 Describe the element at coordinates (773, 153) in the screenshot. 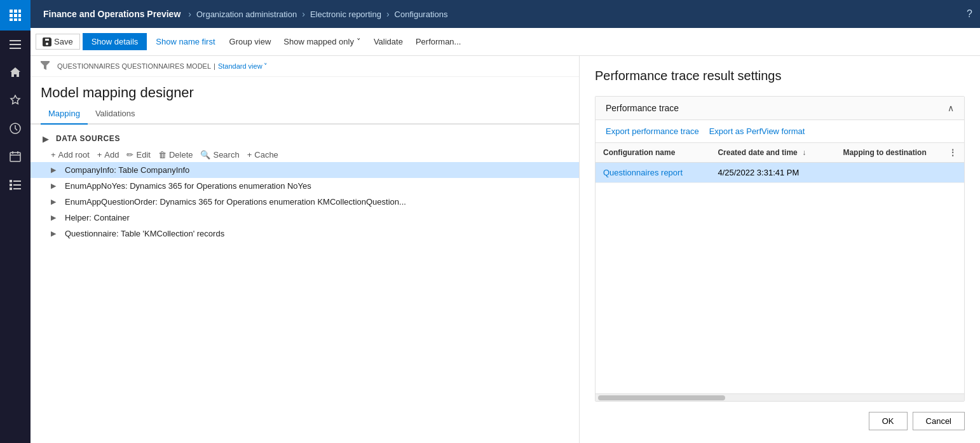

I see `col-created-date: Created date and time ↓` at that location.